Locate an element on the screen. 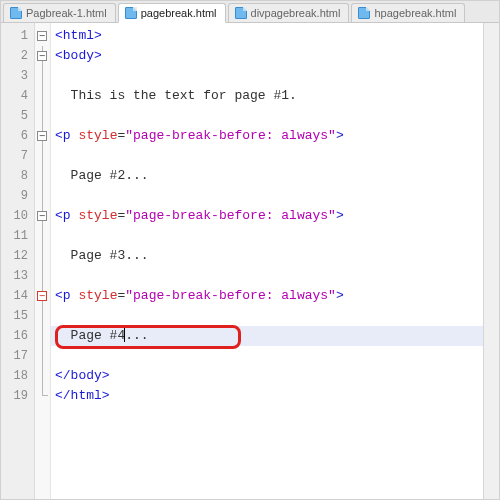 The height and width of the screenshot is (500, 500). code-line: <html> is located at coordinates (275, 36).